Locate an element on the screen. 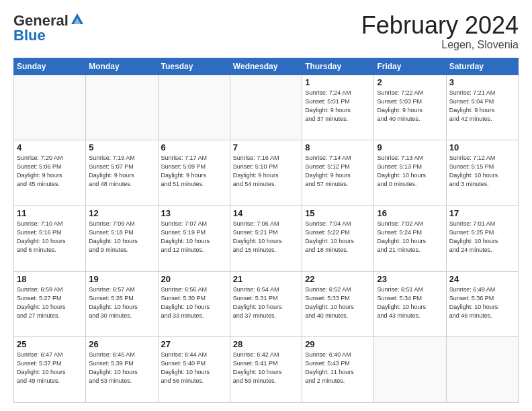 The image size is (532, 411). table-row: 17Sunrise: 7:01 AM Sunset: 5:25 PM Dayli… is located at coordinates (482, 238).